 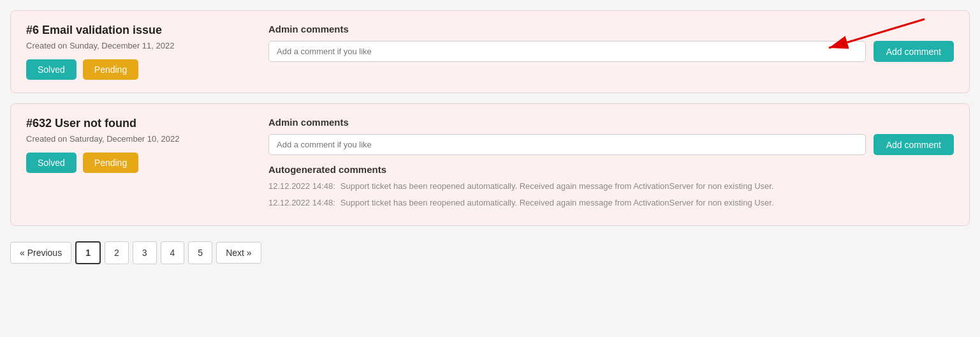 What do you see at coordinates (611, 194) in the screenshot?
I see `autogen-comments-container: 12.12.2022 14:48:Support ticket has been…` at bounding box center [611, 194].